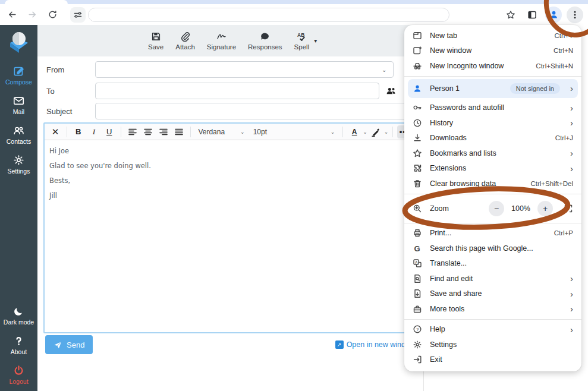 The height and width of the screenshot is (391, 588). What do you see at coordinates (315, 40) in the screenshot?
I see `spell-dropdown-caret-icon: ▾` at bounding box center [315, 40].